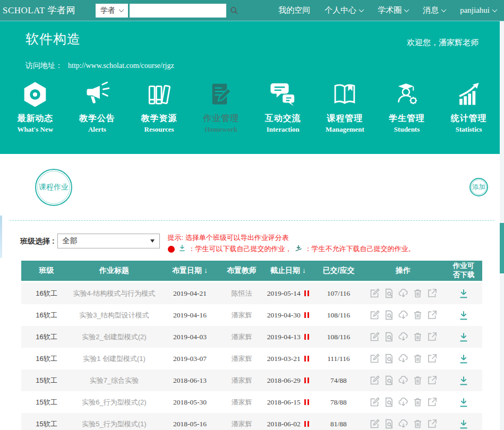  Describe the element at coordinates (190, 422) in the screenshot. I see `cell-assigned-date: 2018-05-16` at that location.